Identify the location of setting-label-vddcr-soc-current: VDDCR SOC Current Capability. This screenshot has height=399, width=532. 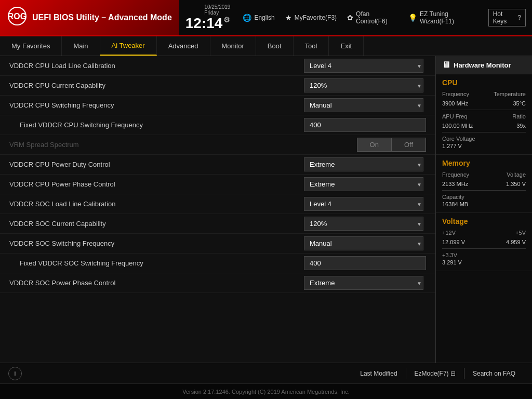
(157, 223).